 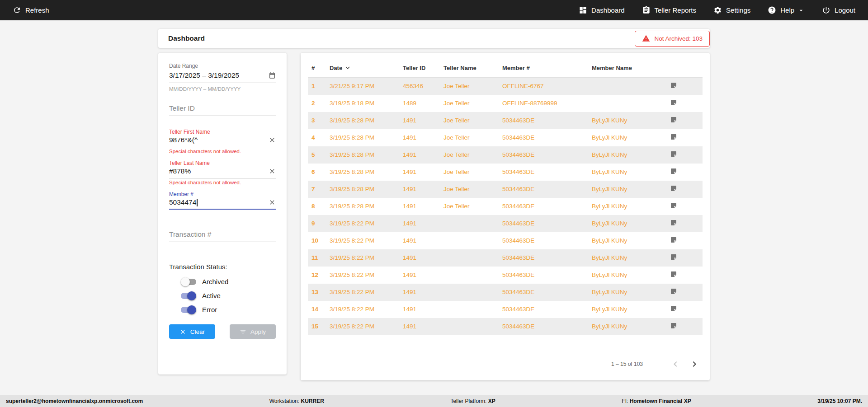 I want to click on table-row: 1 3/21/25 9:17 PM 456346 Joe Teller OFFL…, so click(x=505, y=86).